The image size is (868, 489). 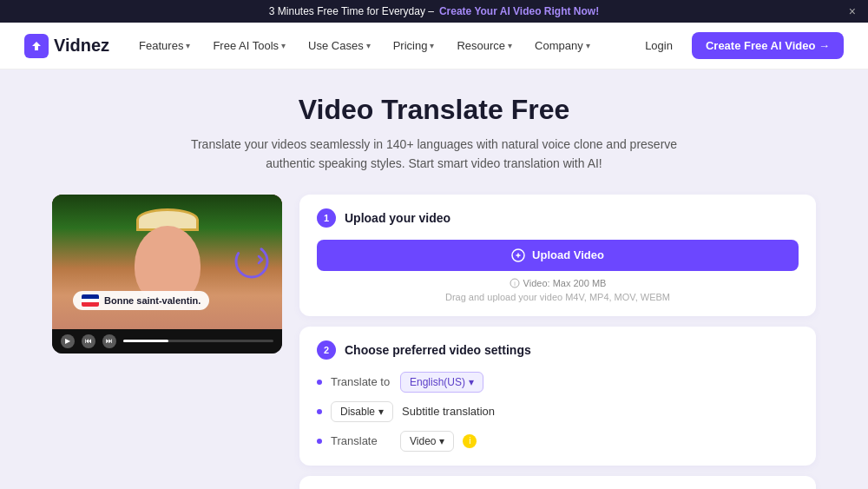 I want to click on subtitle-disable-select: Disable ▾, so click(x=362, y=412).